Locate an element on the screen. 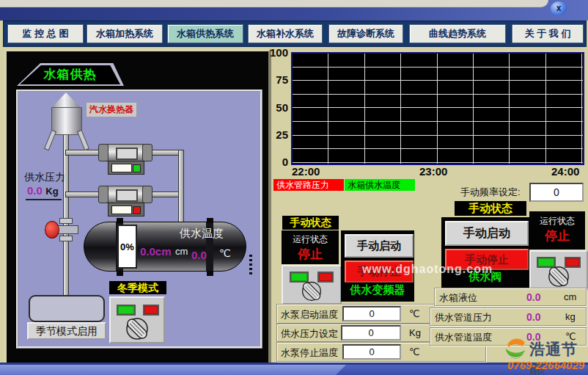 Image resolution: width=588 pixels, height=375 pixels. supply-pressure-readout: 0.0 Kg is located at coordinates (44, 192).